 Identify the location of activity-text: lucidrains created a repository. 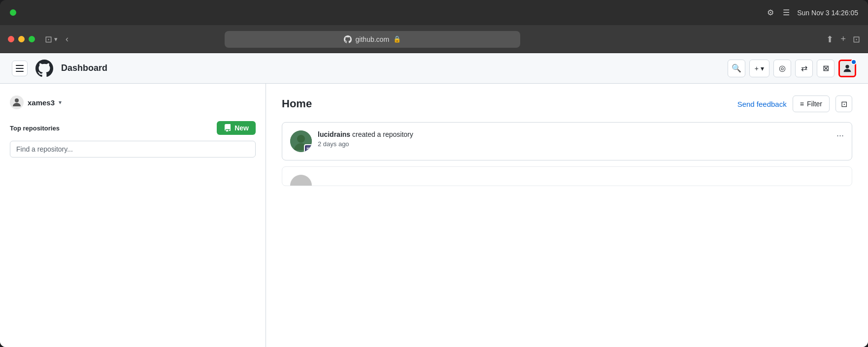
(574, 134).